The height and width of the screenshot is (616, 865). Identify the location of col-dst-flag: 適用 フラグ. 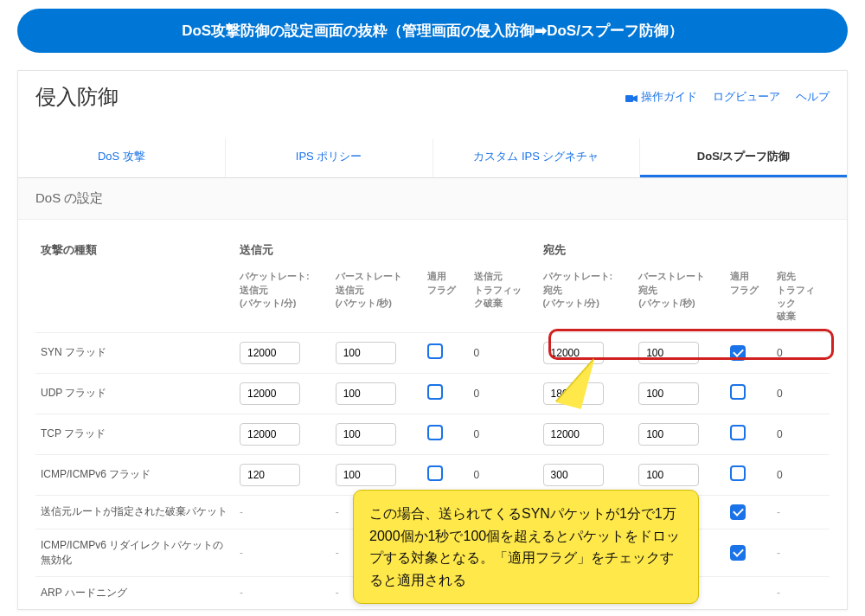
(748, 298).